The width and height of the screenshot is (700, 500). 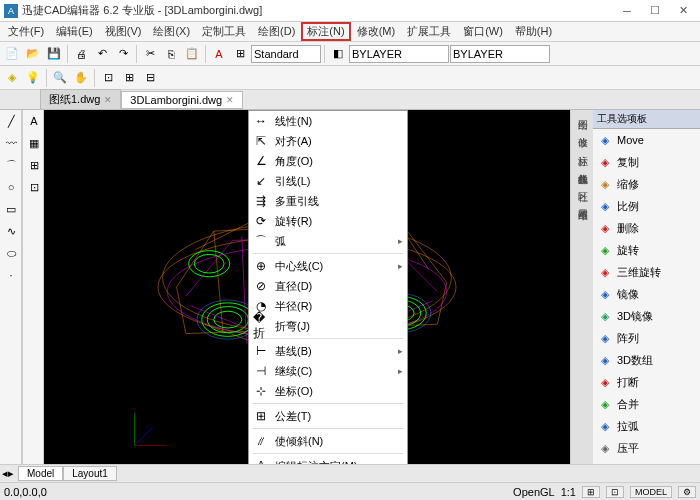 What do you see at coordinates (655, 11) in the screenshot?
I see `maximize-button: ☐` at bounding box center [655, 11].